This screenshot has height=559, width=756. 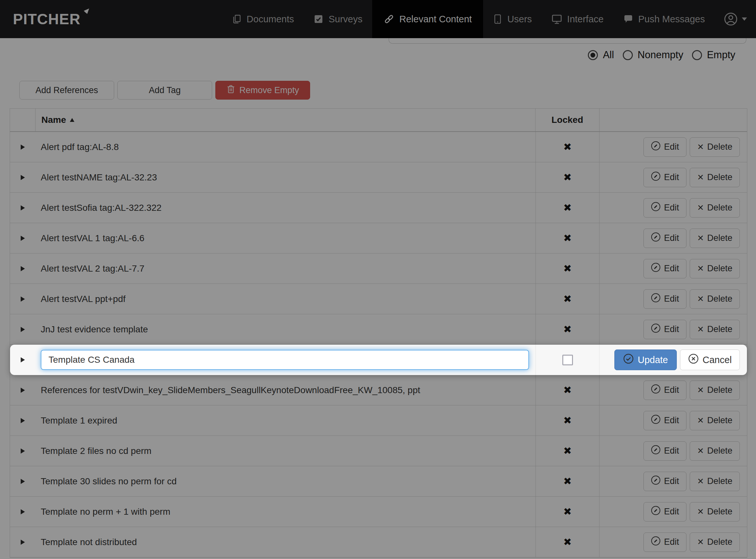 I want to click on brand: PITCHER, so click(x=51, y=19).